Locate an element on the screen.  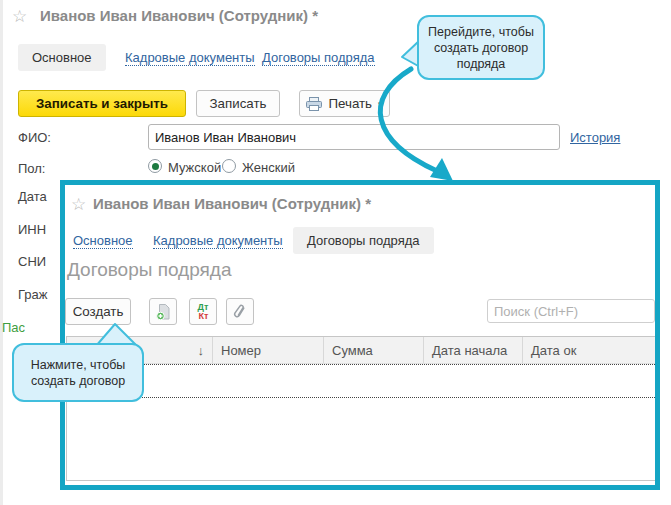
attachments-button is located at coordinates (240, 312).